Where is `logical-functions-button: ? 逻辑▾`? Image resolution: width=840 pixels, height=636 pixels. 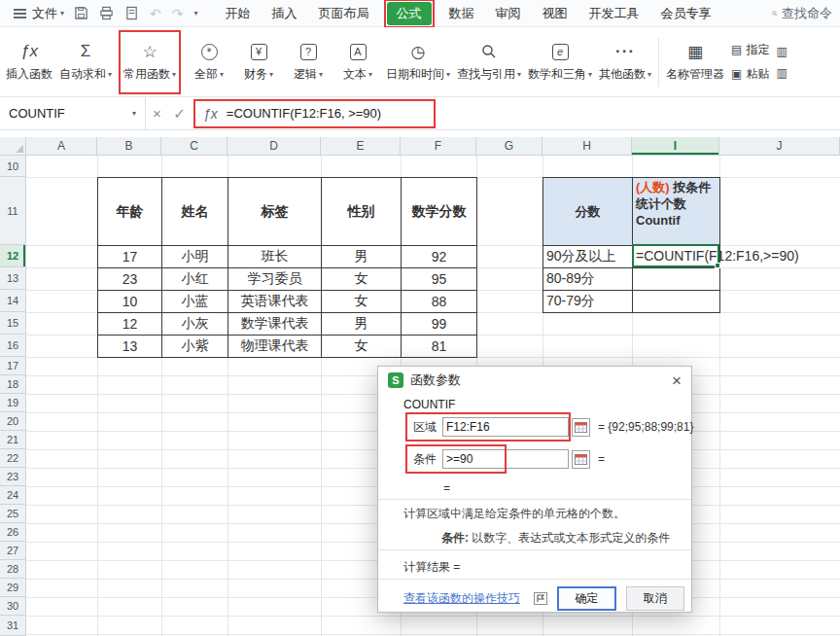
logical-functions-button: ? 逻辑▾ is located at coordinates (308, 62).